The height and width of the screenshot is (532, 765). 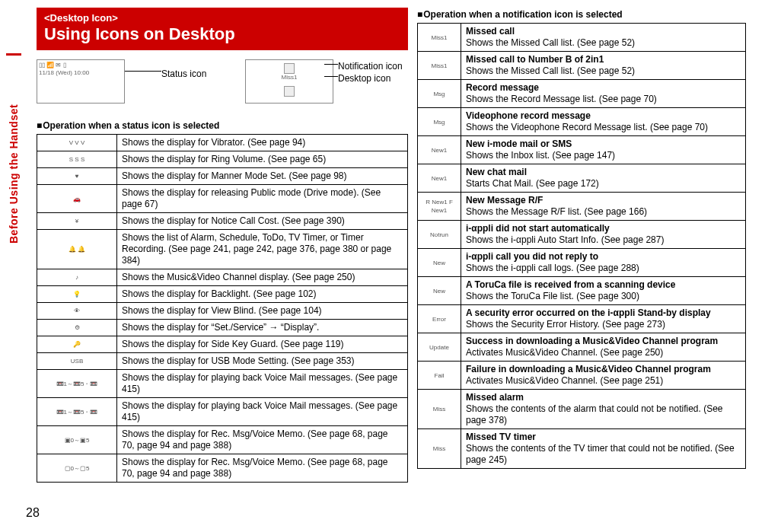 What do you see at coordinates (364, 78) in the screenshot?
I see `desktop-icon-label: Desktop icon` at bounding box center [364, 78].